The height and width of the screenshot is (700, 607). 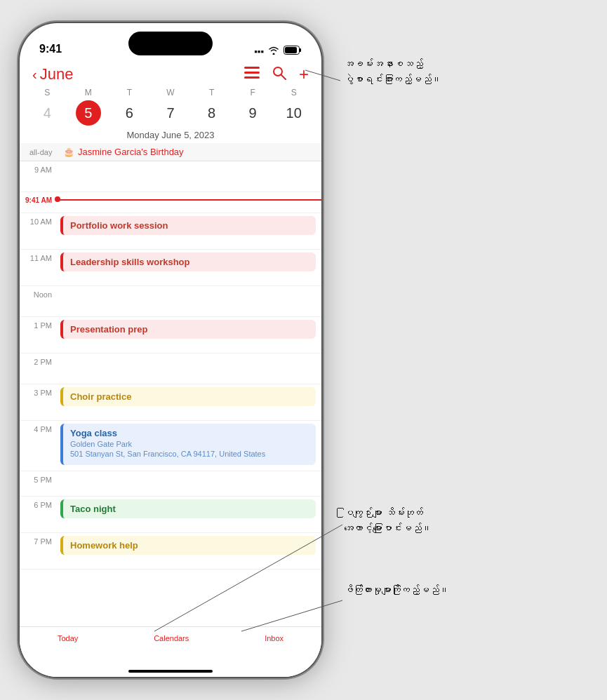 What do you see at coordinates (304, 74) in the screenshot?
I see `add-icon: +` at bounding box center [304, 74].